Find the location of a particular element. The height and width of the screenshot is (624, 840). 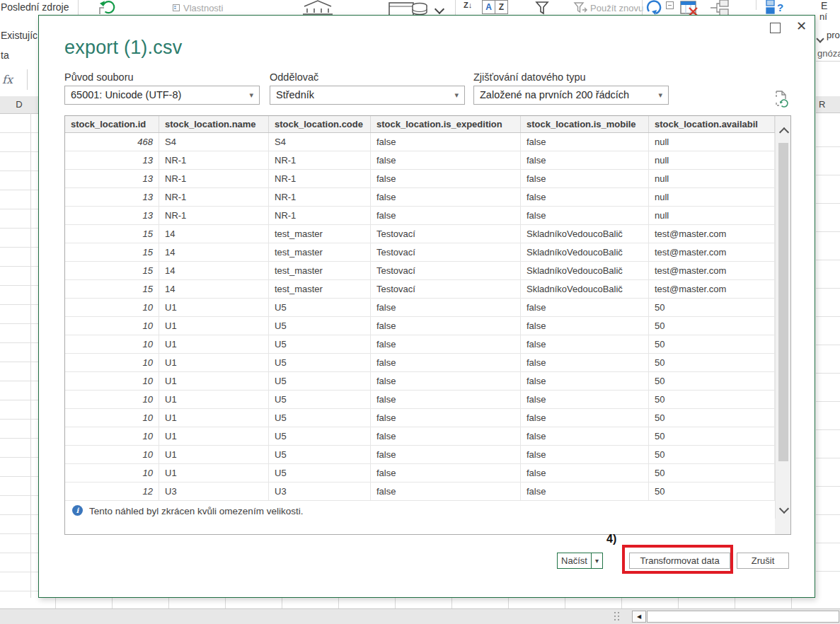

maximize-button is located at coordinates (776, 28).